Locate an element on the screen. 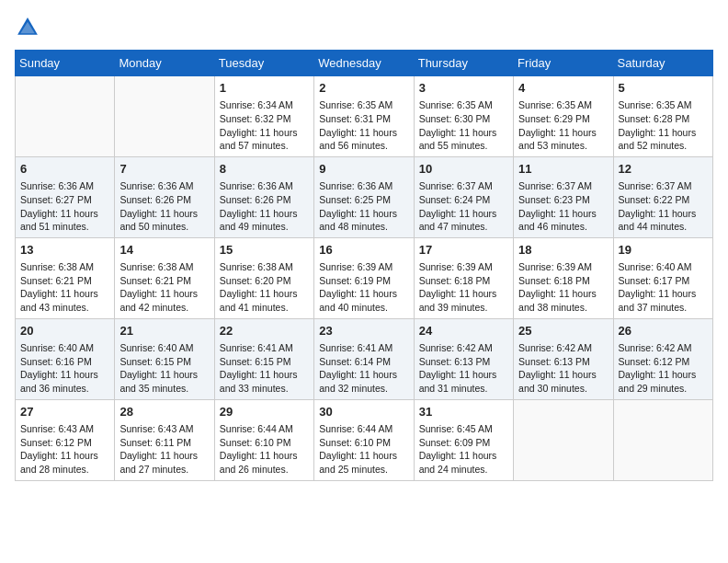 Image resolution: width=728 pixels, height=563 pixels. day-number: 9 is located at coordinates (364, 169).